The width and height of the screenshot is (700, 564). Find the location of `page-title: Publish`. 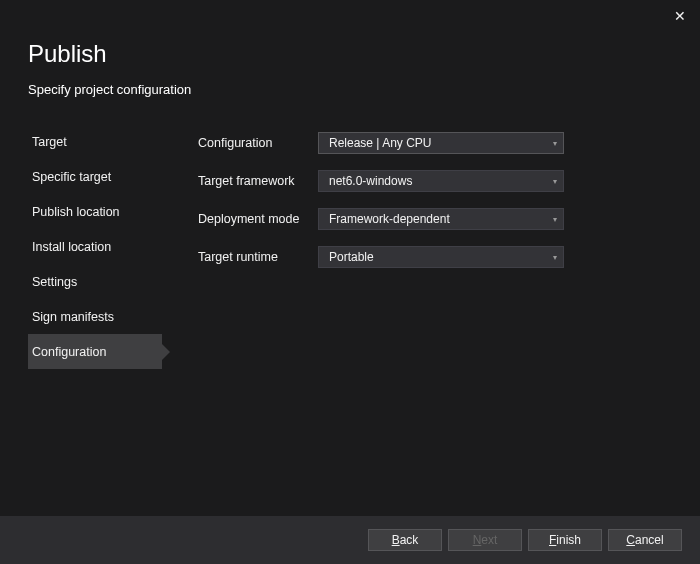

page-title: Publish is located at coordinates (110, 54).